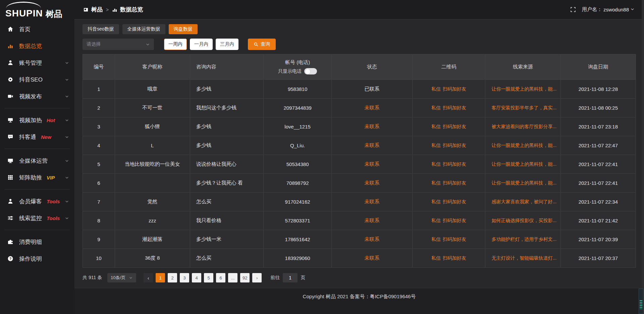 The width and height of the screenshot is (644, 314). I want to click on user-menu: 用户名： zswodun88, so click(608, 9).